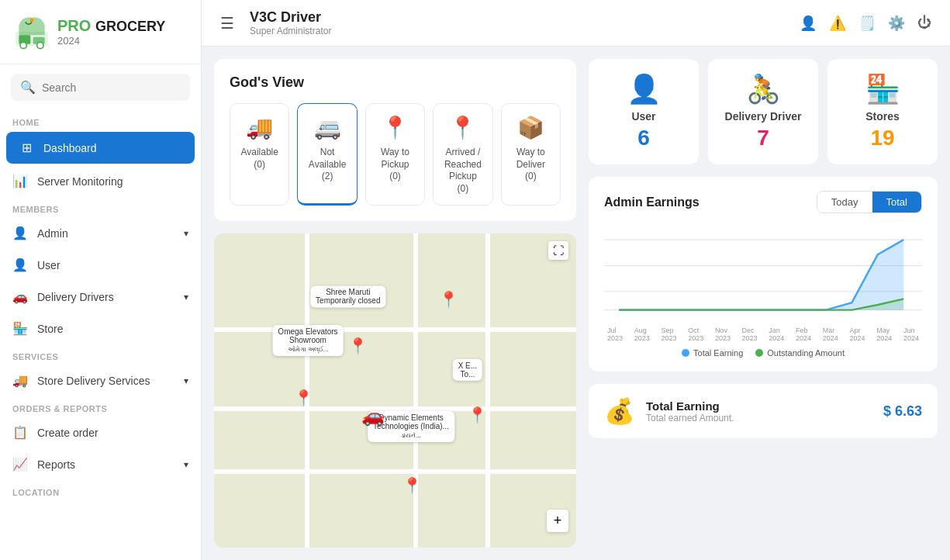 The image size is (950, 560). What do you see at coordinates (462, 154) in the screenshot?
I see `gods-view-arrived: 📍 Arrived / Reached Pickup (0)` at bounding box center [462, 154].